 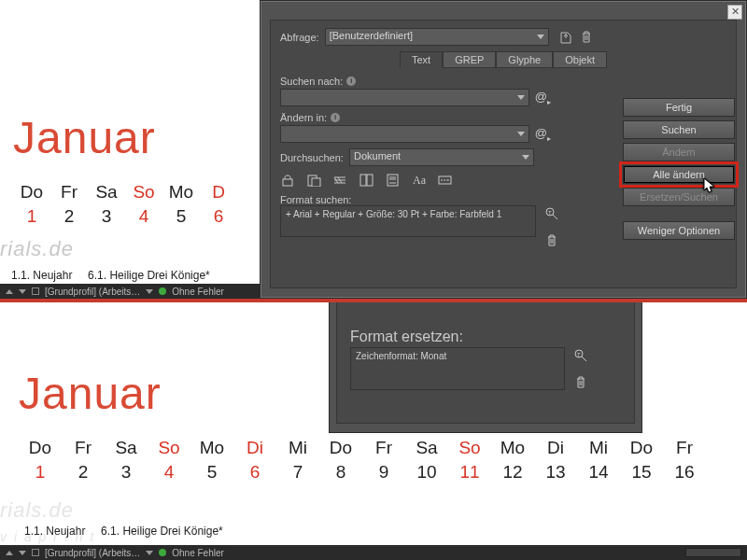 I want to click on week-table-top: DoFrSaSoMoD 123456, so click(x=125, y=204).